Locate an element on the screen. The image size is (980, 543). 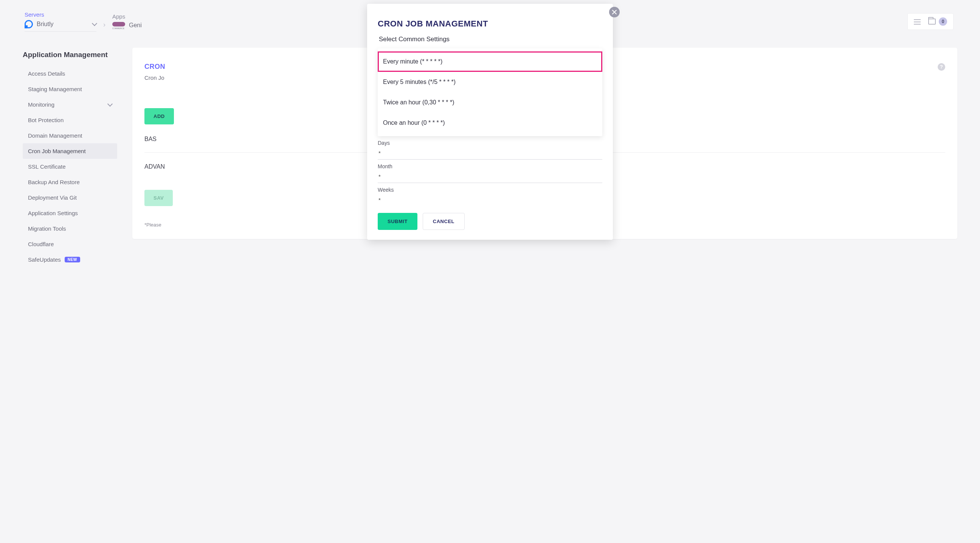
sidebar-item-label: SSL Certificate is located at coordinates (47, 167).